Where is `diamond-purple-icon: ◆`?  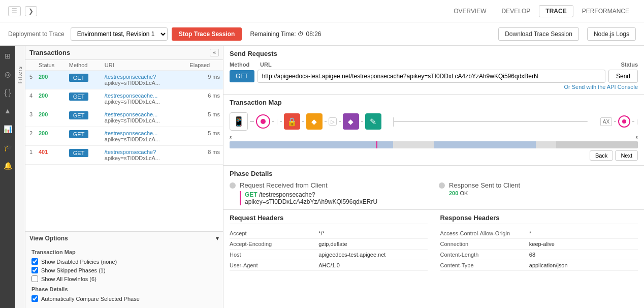 diamond-purple-icon: ◆ is located at coordinates (351, 121).